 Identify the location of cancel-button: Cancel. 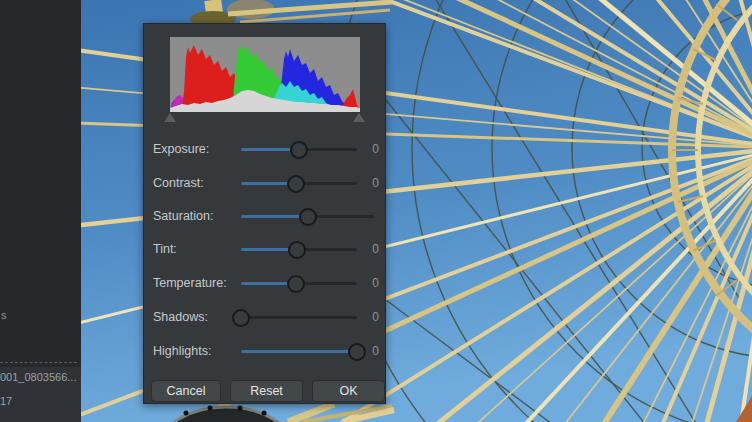
(186, 391).